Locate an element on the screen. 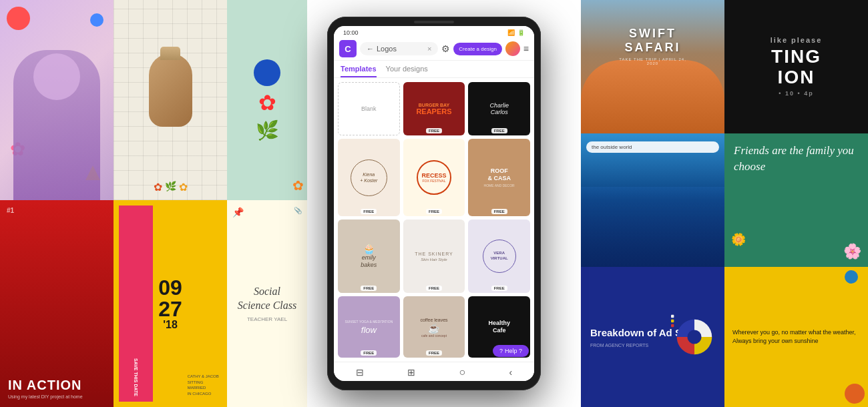  in-action-title: IN ACTION is located at coordinates (45, 386).